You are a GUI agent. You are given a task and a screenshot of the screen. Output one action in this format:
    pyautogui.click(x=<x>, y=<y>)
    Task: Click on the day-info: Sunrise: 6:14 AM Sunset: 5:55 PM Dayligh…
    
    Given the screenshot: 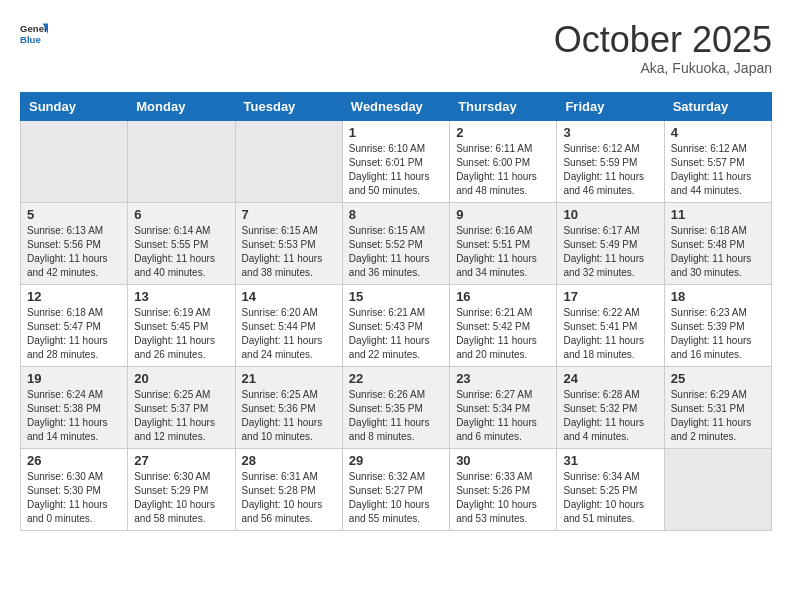 What is the action you would take?
    pyautogui.click(x=181, y=252)
    